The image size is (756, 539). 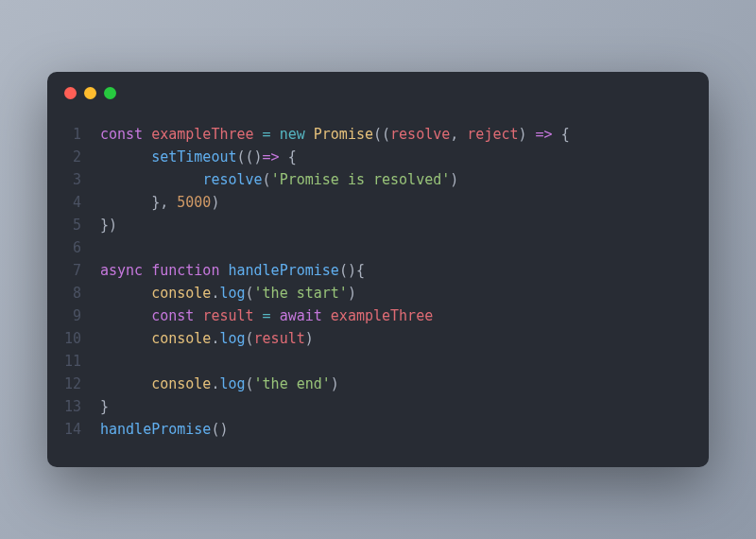 What do you see at coordinates (378, 157) in the screenshot?
I see `code-line: 2 setTimeout(()=> {` at bounding box center [378, 157].